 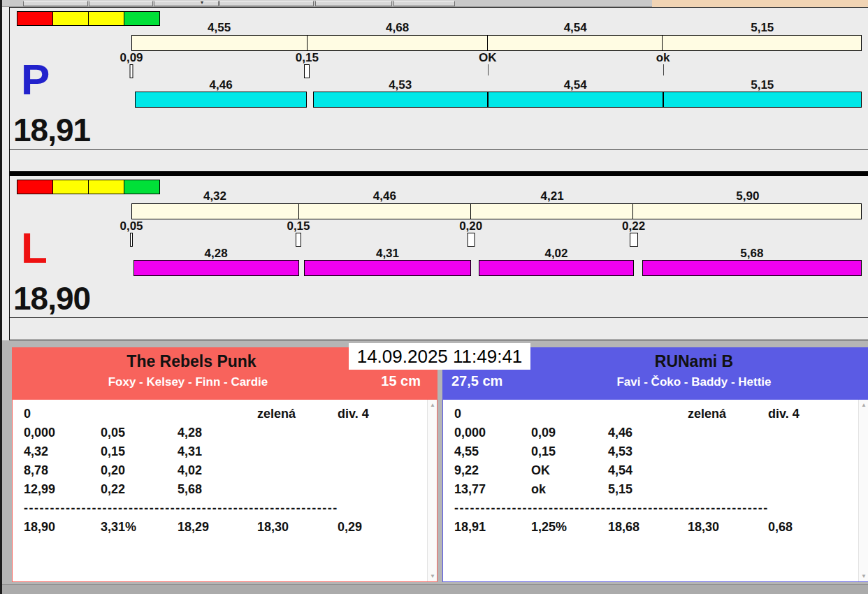 I want to click on bottom-bar, so click(x=496, y=268).